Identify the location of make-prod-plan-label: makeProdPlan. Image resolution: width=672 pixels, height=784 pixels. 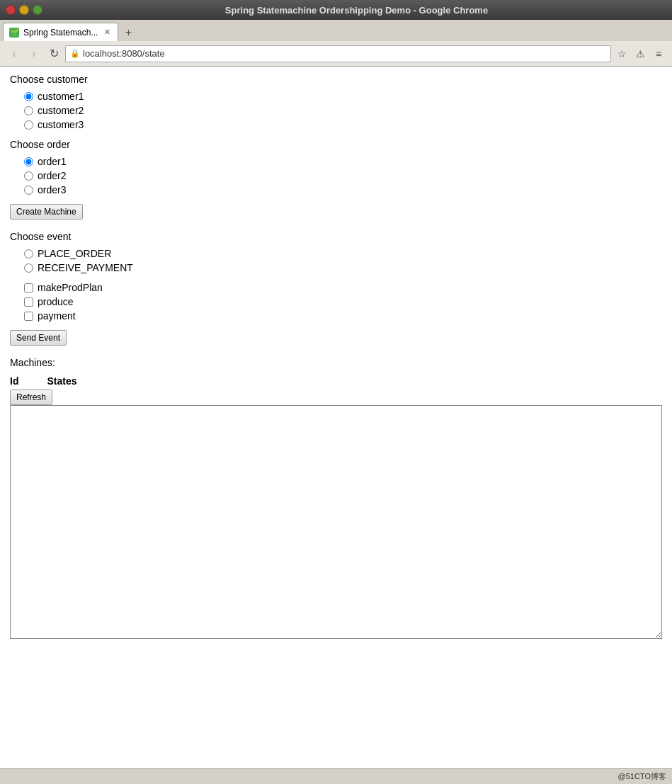
(70, 288).